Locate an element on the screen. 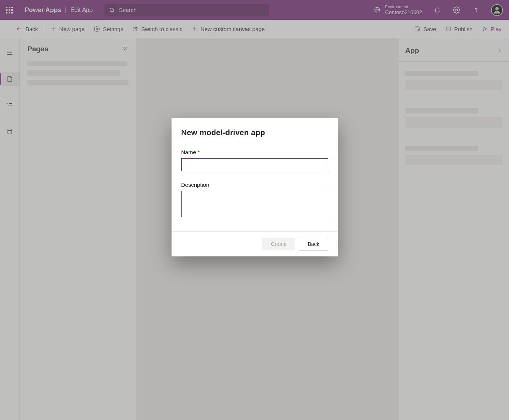 This screenshot has height=420, width=509. new-app-modal: New model-driven app Name * Description … is located at coordinates (255, 187).